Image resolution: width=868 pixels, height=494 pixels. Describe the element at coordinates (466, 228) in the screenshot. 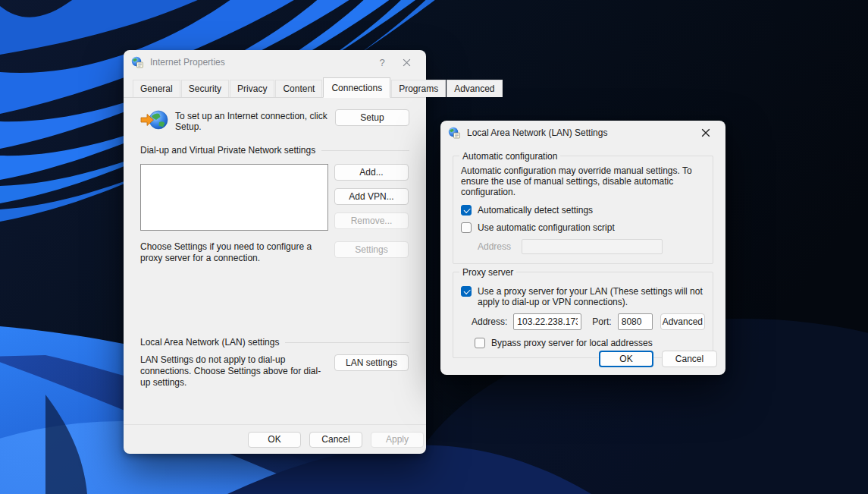

I see `use-configuration-script-checkbox` at that location.